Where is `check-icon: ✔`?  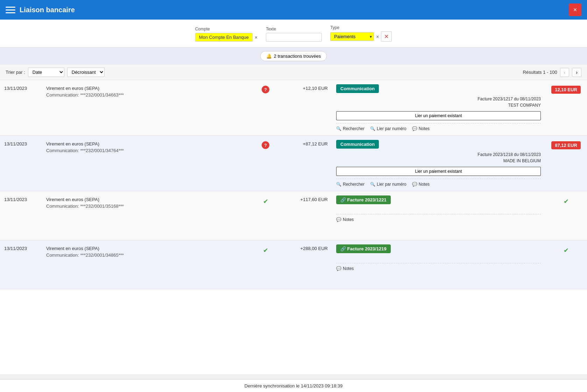
check-icon: ✔ is located at coordinates (266, 201).